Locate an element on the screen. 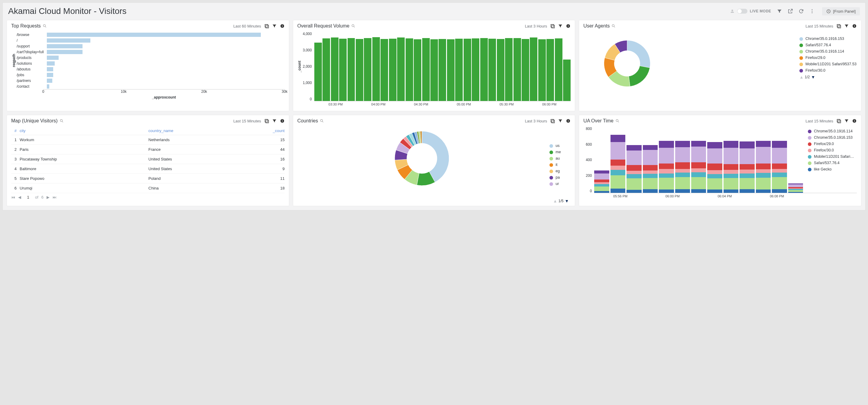 This screenshot has height=405, width=868. table-row: 1WorkumNetherlands15 is located at coordinates (148, 140).